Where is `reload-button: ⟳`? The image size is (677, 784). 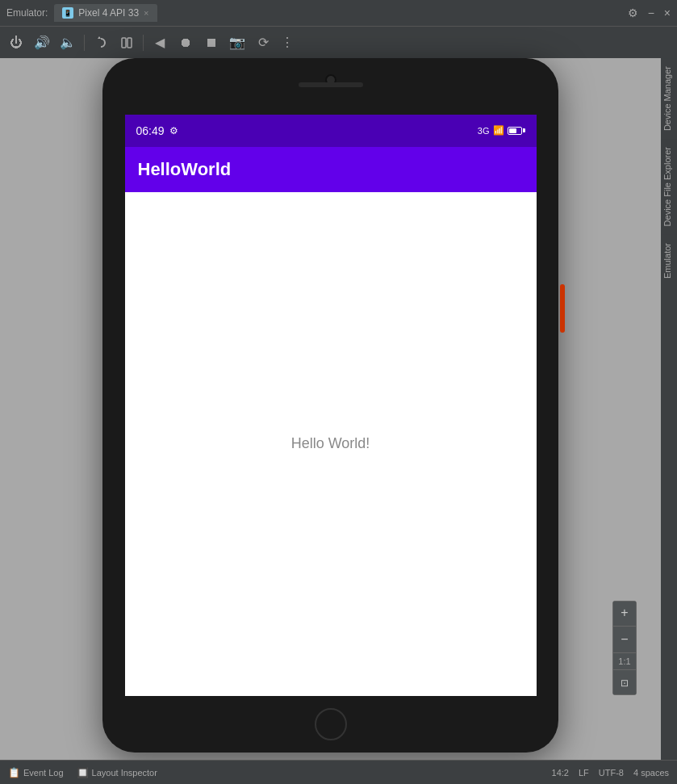 reload-button: ⟳ is located at coordinates (263, 43).